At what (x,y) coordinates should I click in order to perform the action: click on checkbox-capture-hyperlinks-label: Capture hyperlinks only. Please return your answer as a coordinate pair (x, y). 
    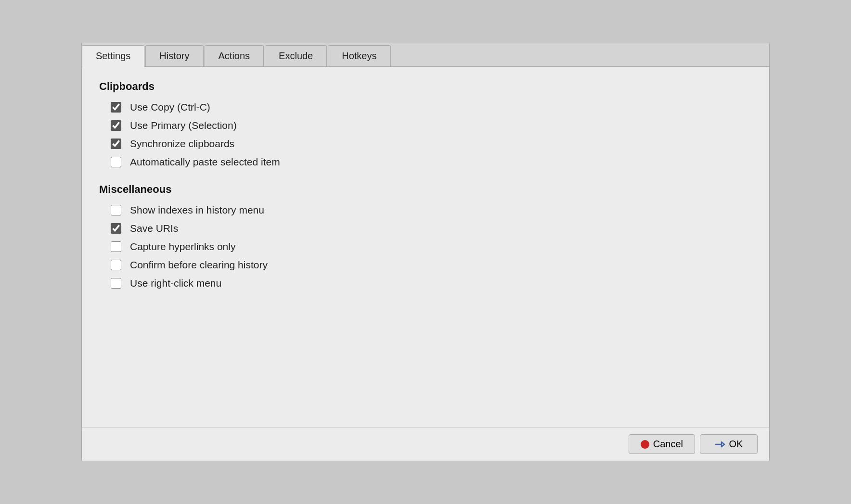
    Looking at the image, I should click on (183, 247).